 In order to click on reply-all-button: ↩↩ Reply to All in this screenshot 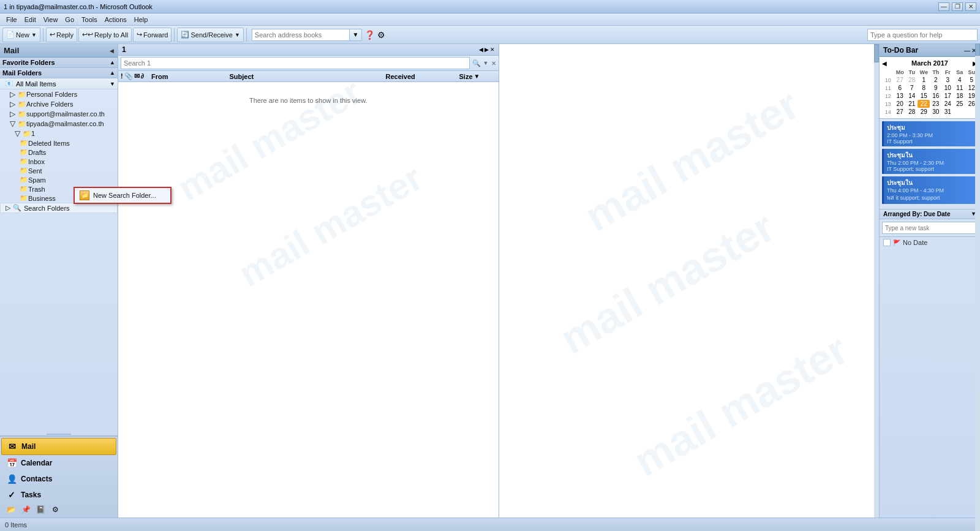, I will do `click(105, 35)`.